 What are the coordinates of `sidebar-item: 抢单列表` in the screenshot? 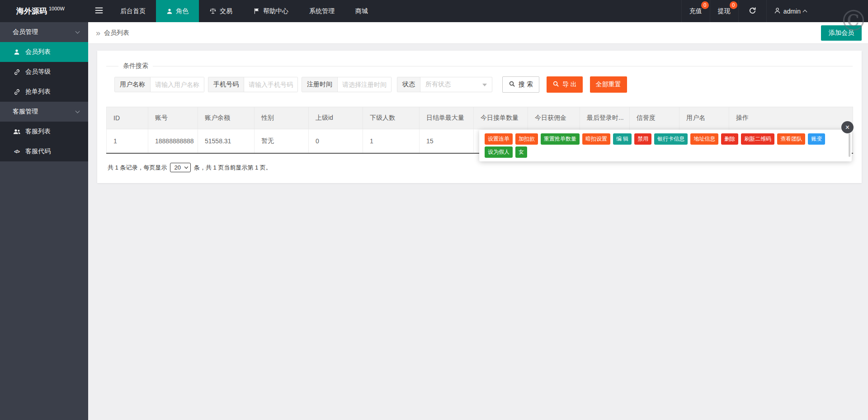 It's located at (44, 92).